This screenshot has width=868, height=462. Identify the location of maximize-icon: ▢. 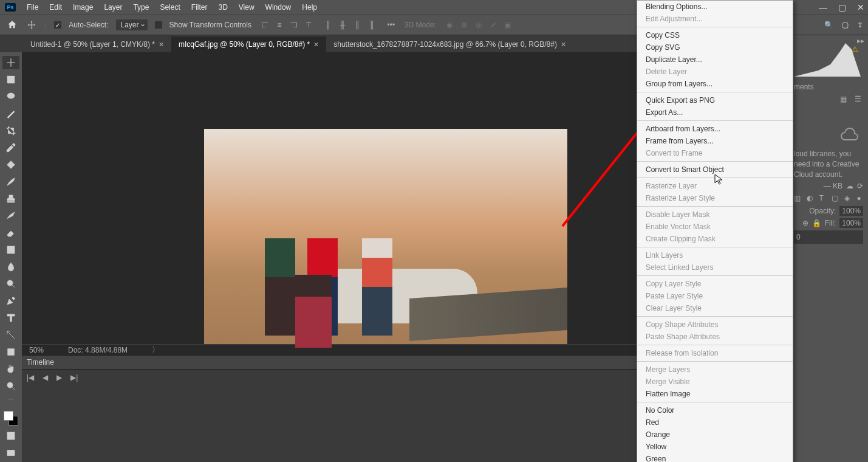
(842, 7).